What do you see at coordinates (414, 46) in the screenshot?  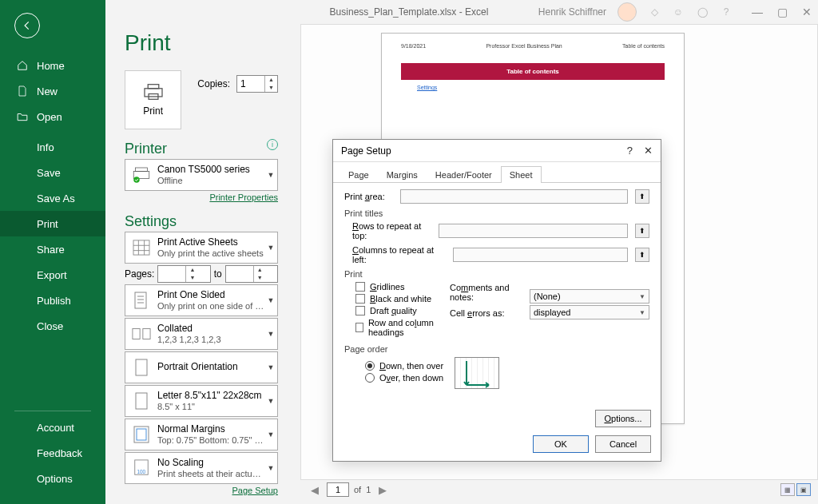 I see `preview-date: 9/18/2021` at bounding box center [414, 46].